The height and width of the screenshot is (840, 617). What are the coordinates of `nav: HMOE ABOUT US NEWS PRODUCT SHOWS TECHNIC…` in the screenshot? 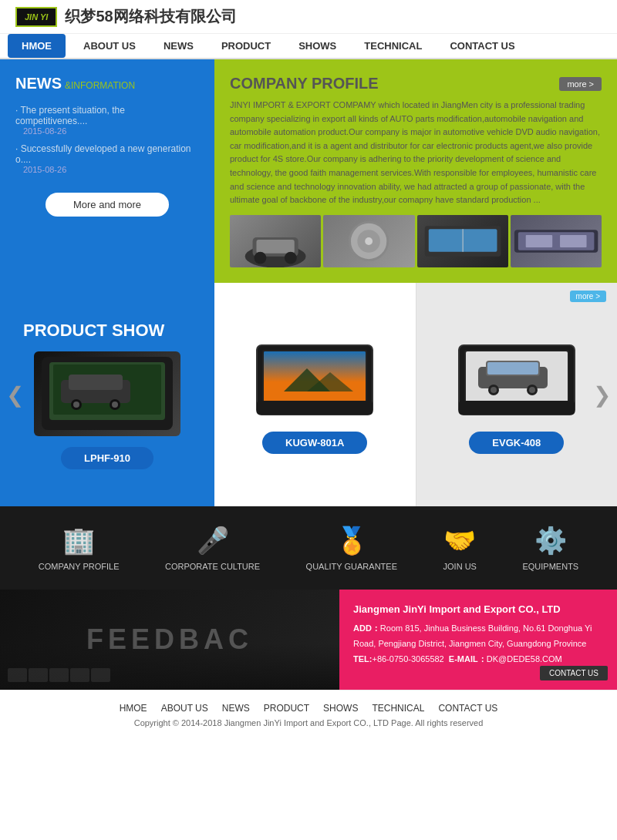 It's located at (308, 46).